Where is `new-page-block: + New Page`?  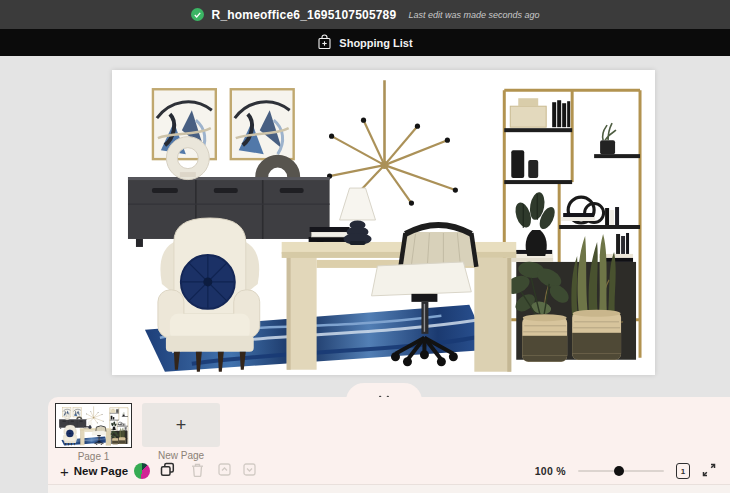
new-page-block: + New Page is located at coordinates (181, 432).